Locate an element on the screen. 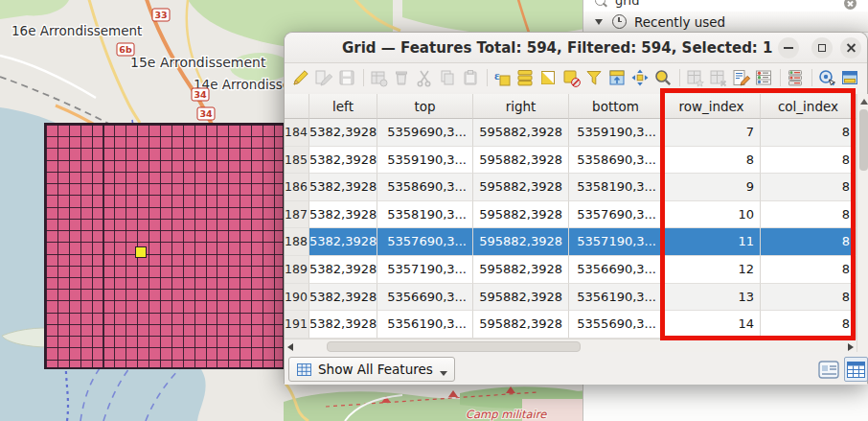 Image resolution: width=868 pixels, height=421 pixels. column-header-col-index: col_index is located at coordinates (809, 106).